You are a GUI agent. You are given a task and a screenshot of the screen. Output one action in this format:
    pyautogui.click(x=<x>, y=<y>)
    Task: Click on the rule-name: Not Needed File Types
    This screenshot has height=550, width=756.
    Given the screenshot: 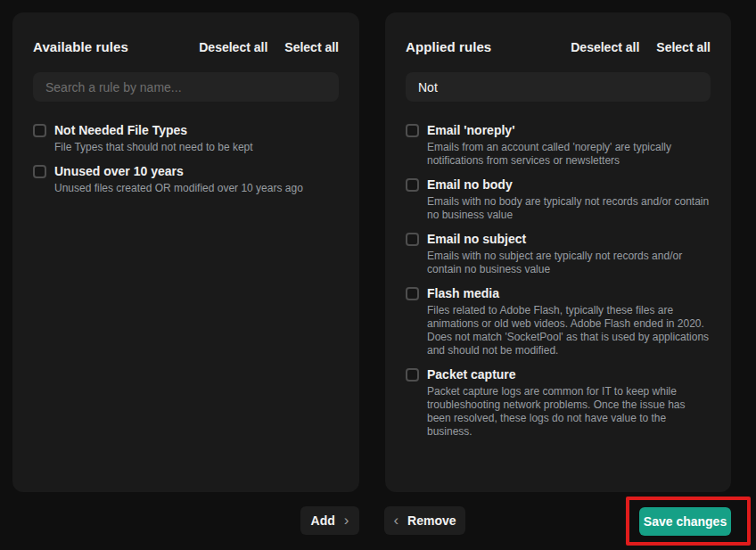 What is the action you would take?
    pyautogui.click(x=196, y=130)
    